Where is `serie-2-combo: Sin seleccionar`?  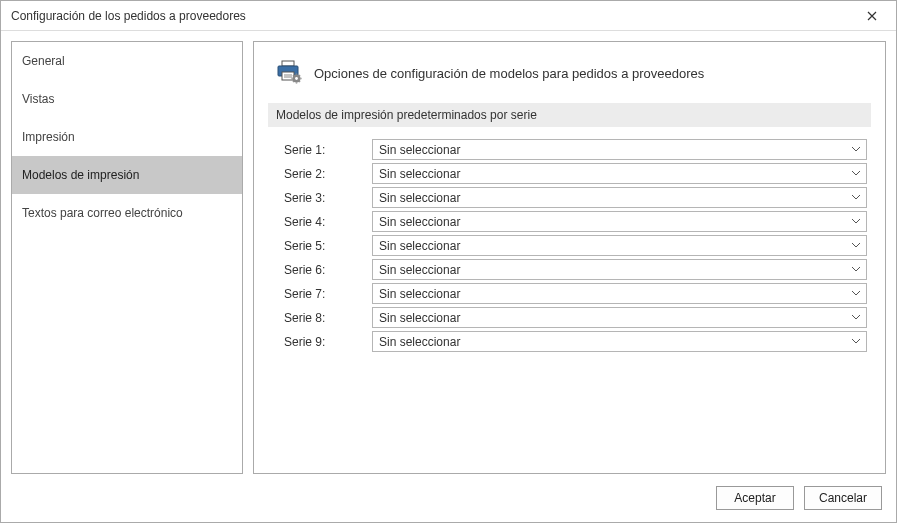
serie-2-combo: Sin seleccionar is located at coordinates (620, 174).